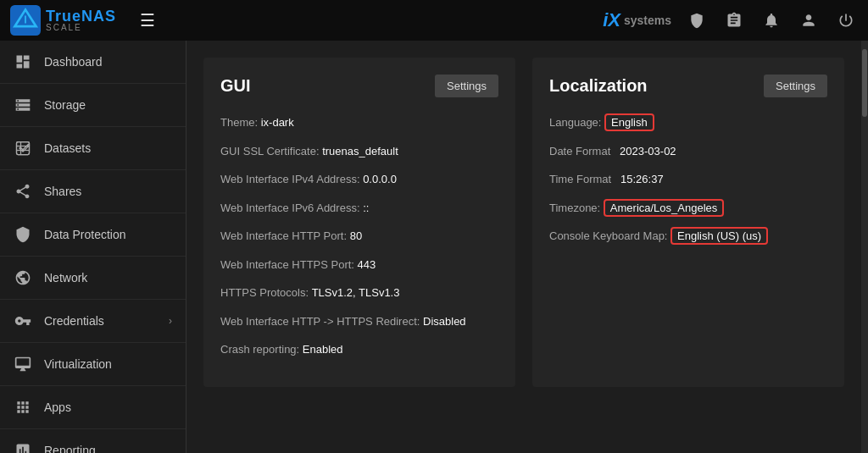  What do you see at coordinates (93, 63) in the screenshot?
I see `sidebar-item-dashboard: Dashboard` at bounding box center [93, 63].